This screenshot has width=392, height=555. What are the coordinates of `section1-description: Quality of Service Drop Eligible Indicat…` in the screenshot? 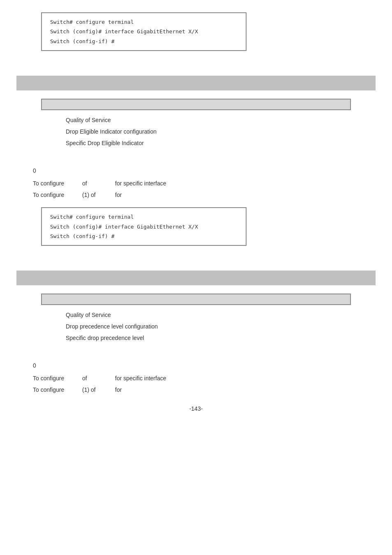 It's located at (221, 132).